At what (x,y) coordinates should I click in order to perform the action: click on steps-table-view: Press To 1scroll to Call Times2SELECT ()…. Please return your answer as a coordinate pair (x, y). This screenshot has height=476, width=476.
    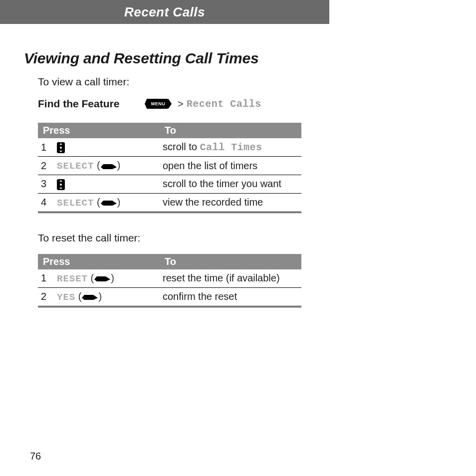
    Looking at the image, I should click on (170, 168).